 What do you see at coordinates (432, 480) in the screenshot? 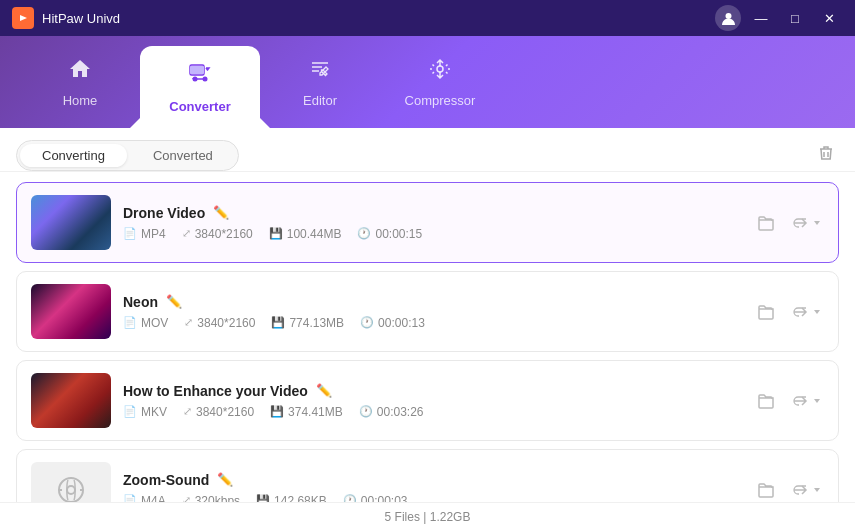
I see `file-name-row-zoom-sound: Zoom-Sound ✏️` at bounding box center [432, 480].